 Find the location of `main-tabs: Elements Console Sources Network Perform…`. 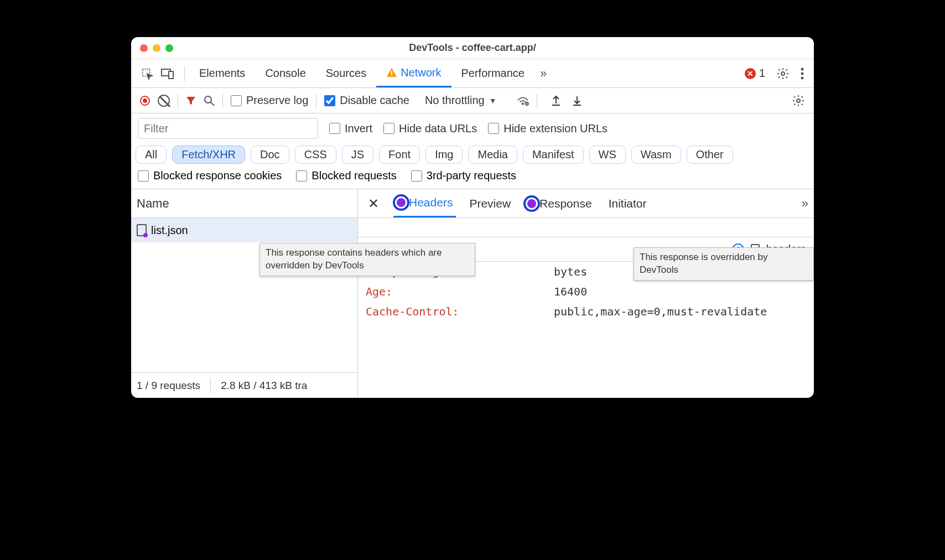

main-tabs: Elements Console Sources Network Perform… is located at coordinates (472, 74).